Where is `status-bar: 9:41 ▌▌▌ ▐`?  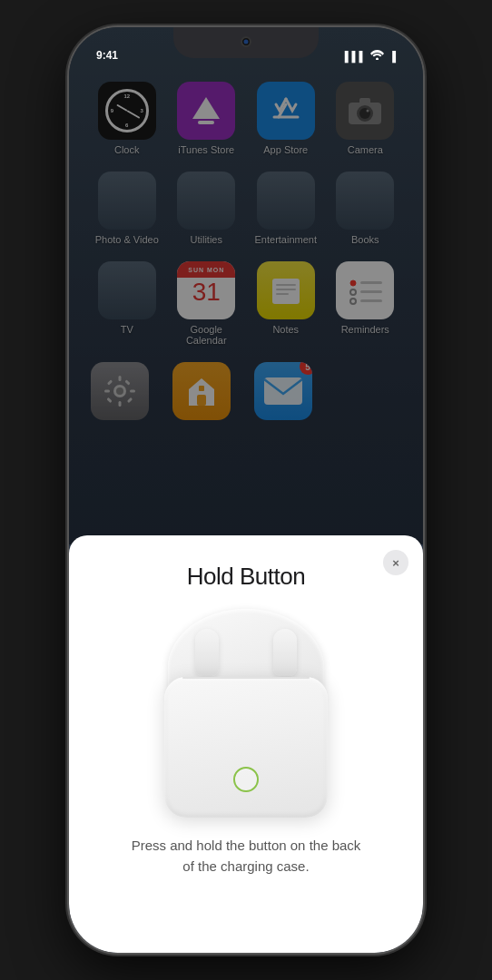 status-bar: 9:41 ▌▌▌ ▐ is located at coordinates (246, 47).